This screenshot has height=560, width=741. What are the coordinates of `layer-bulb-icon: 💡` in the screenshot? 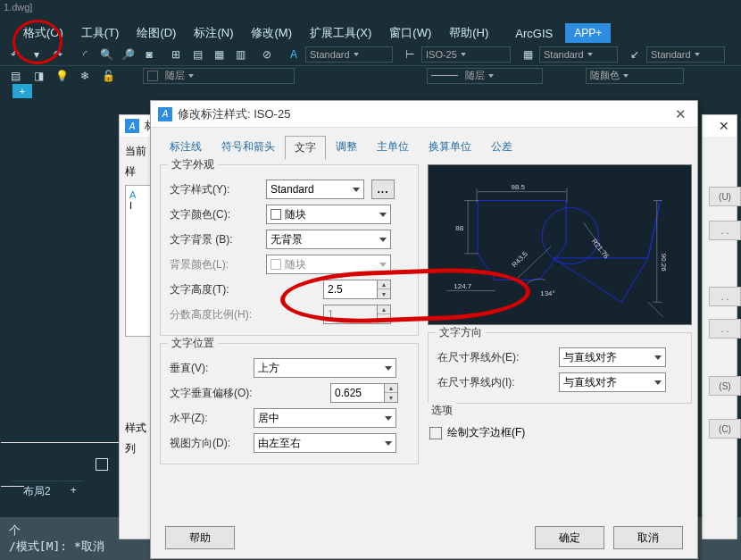 It's located at (62, 76).